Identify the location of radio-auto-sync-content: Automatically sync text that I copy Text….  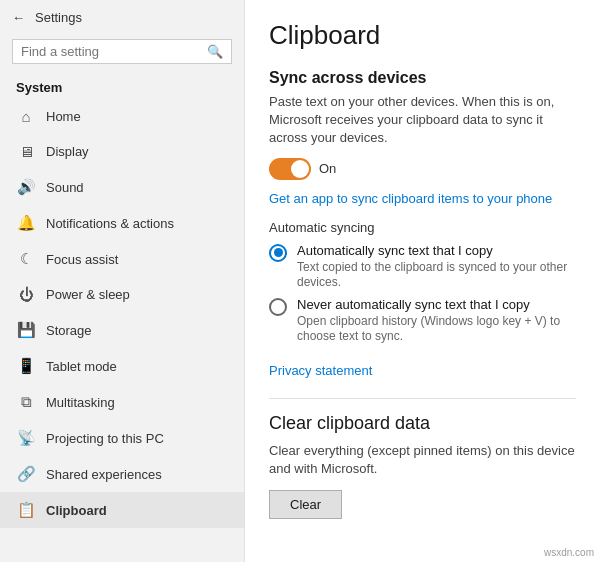
(436, 267).